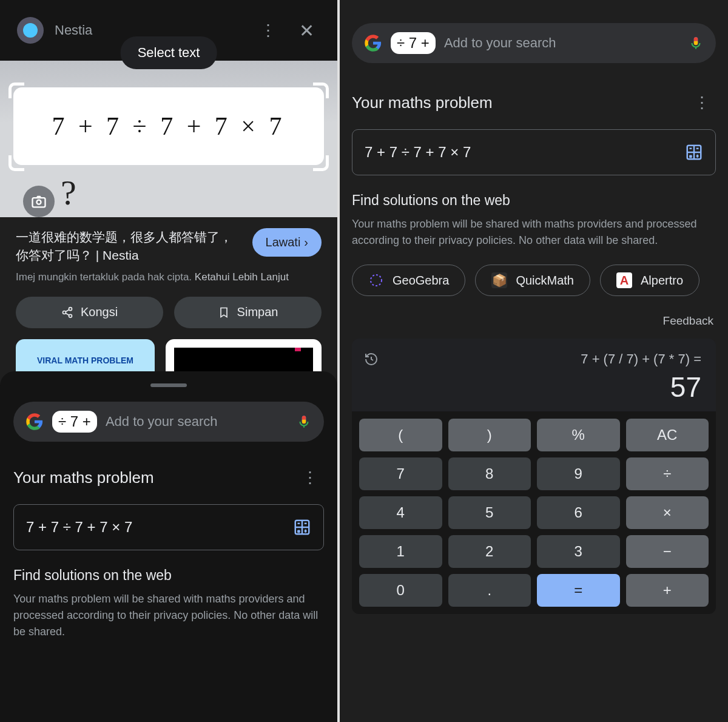  I want to click on calc-key-4: 4, so click(400, 513).